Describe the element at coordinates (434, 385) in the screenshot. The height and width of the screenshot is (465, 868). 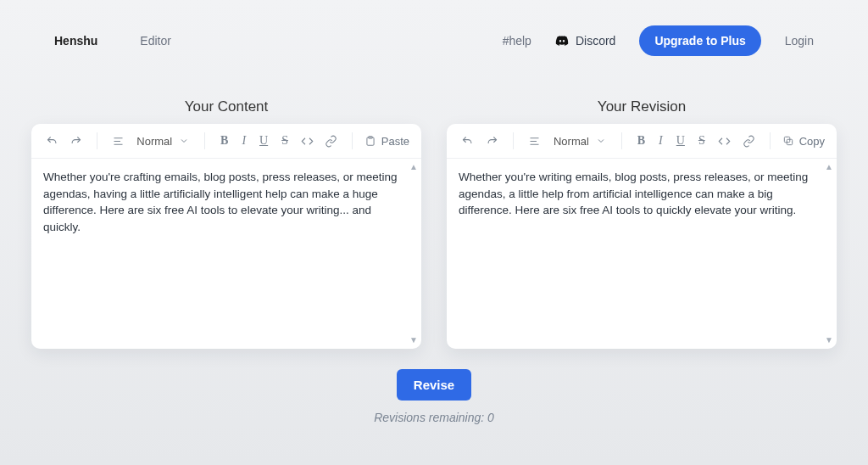
I see `revise-button: Revise` at that location.